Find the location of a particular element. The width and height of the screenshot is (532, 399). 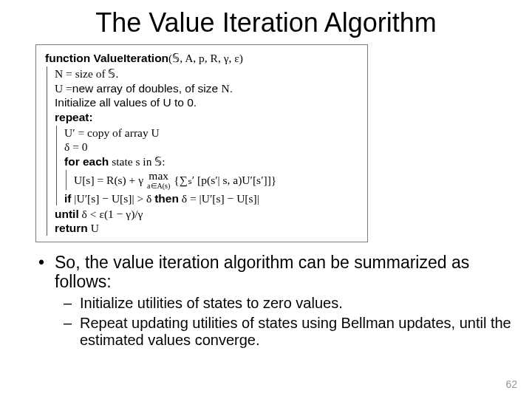

return-value: U is located at coordinates (93, 228).